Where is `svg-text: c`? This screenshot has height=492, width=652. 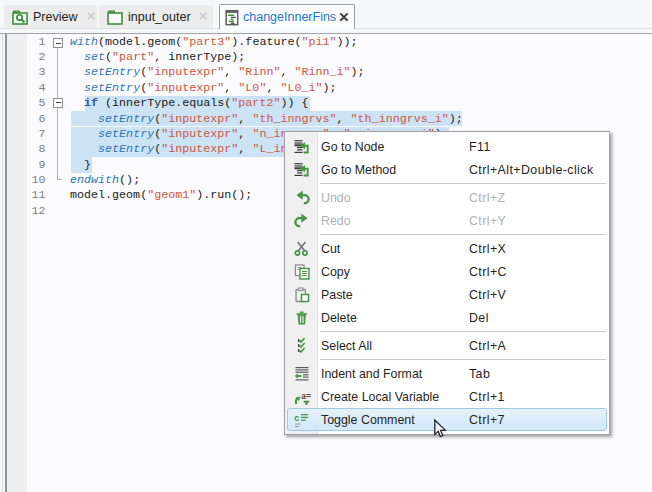
svg-text: c is located at coordinates (297, 418).